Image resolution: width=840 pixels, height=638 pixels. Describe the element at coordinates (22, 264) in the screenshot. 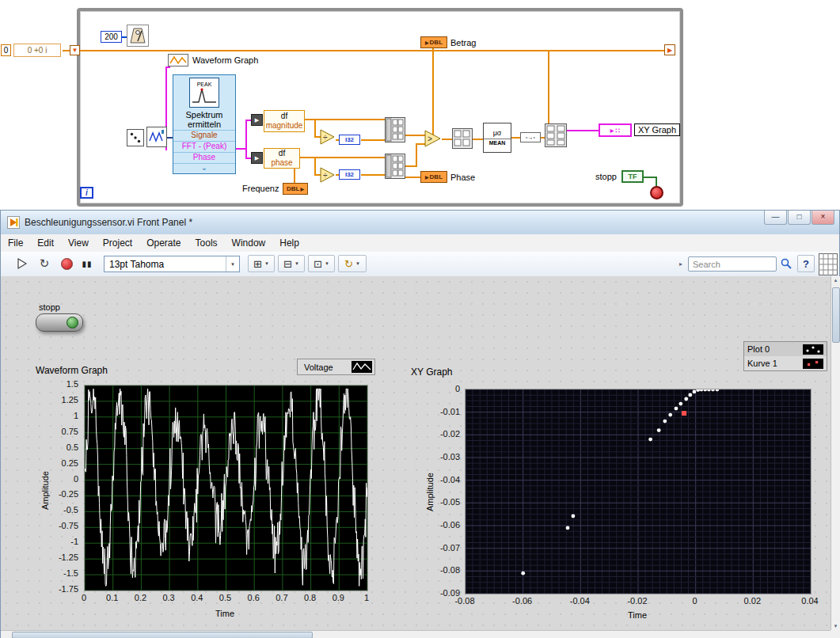

I see `run-button` at that location.